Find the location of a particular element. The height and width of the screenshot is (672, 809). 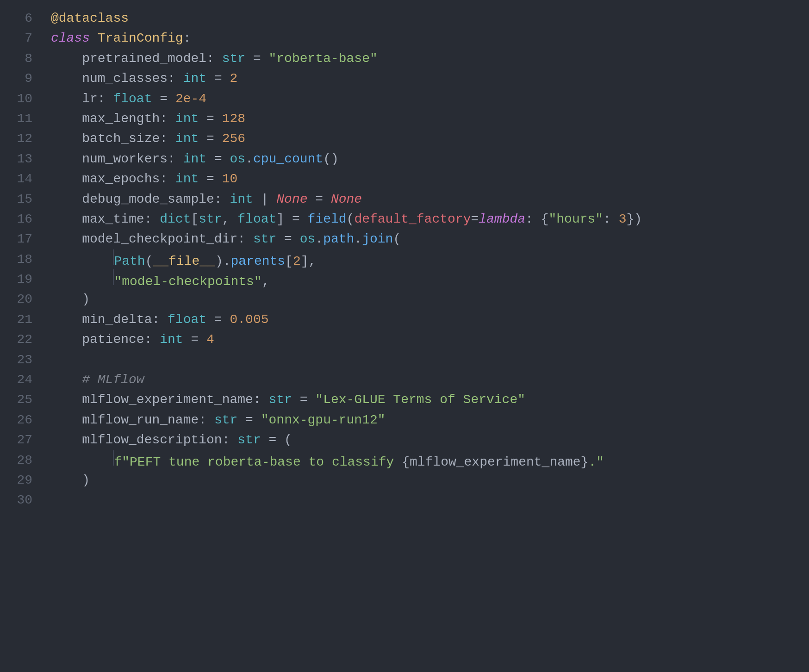

line-num-6: 6 is located at coordinates (21, 19).